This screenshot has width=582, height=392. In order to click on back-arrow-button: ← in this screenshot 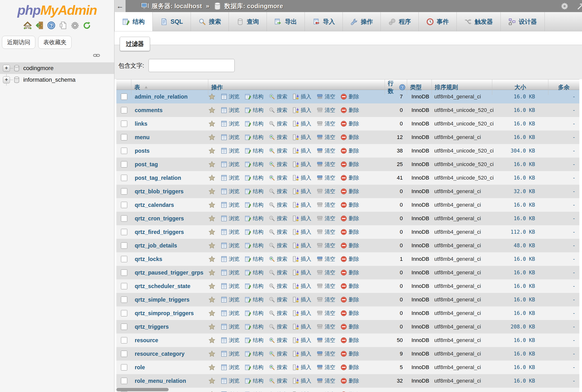, I will do `click(120, 6)`.